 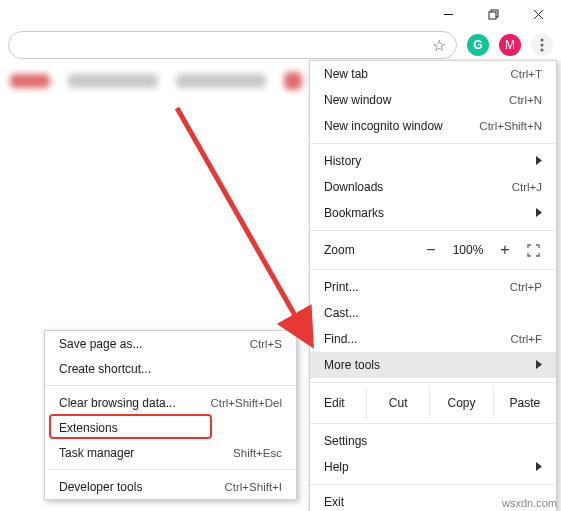 I want to click on menu-shortcut: Ctrl+F, so click(x=526, y=339).